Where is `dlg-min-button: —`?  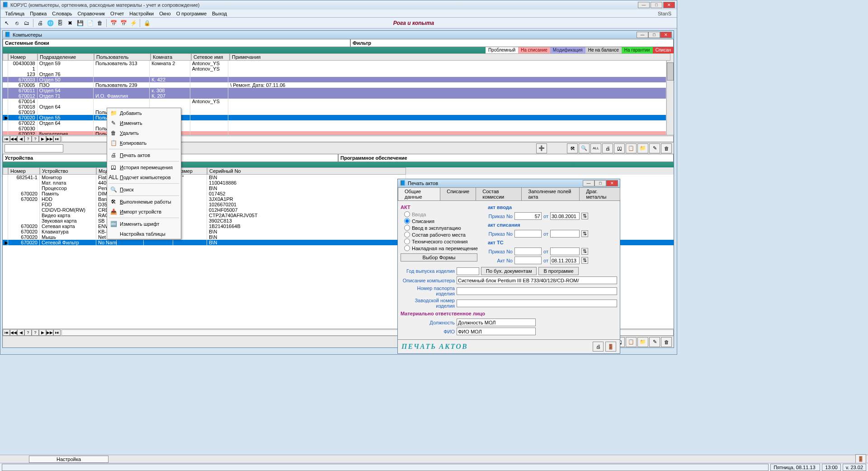 dlg-min-button: — is located at coordinates (589, 183).